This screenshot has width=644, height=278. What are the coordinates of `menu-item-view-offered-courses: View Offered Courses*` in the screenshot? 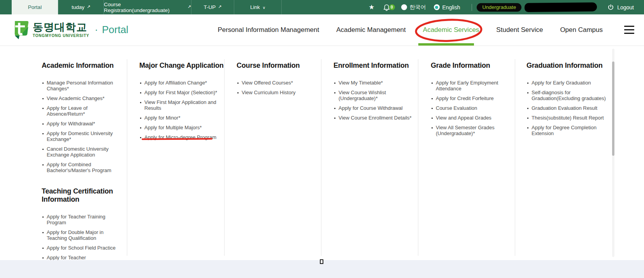 It's located at (277, 83).